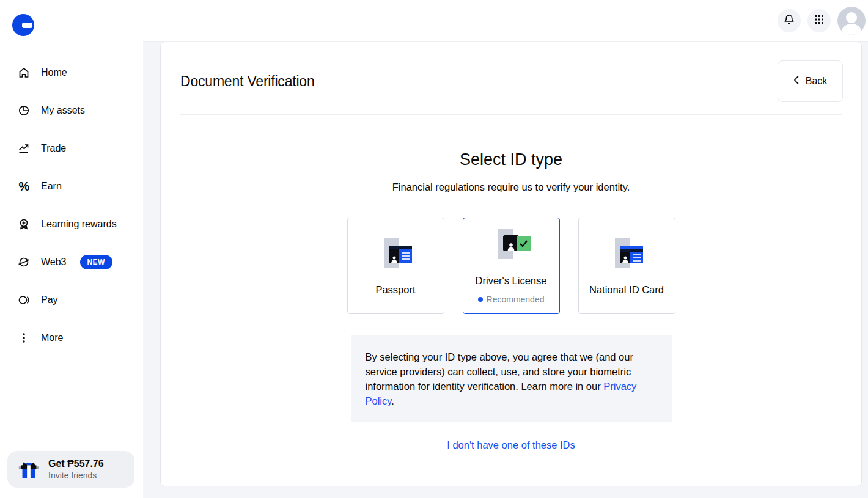 The height and width of the screenshot is (498, 868). I want to click on trend-up-icon, so click(24, 148).